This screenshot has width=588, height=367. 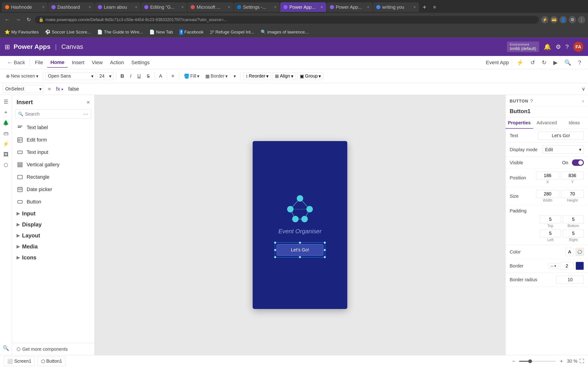 What do you see at coordinates (6, 165) in the screenshot?
I see `sidebar-icon-components: ⬡` at bounding box center [6, 165].